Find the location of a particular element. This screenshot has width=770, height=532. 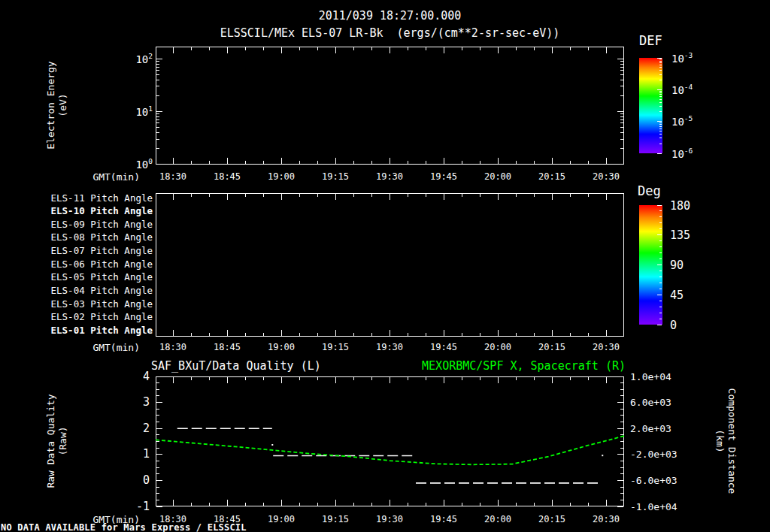

distance-ytick-label: -6.0e+03 is located at coordinates (654, 481).